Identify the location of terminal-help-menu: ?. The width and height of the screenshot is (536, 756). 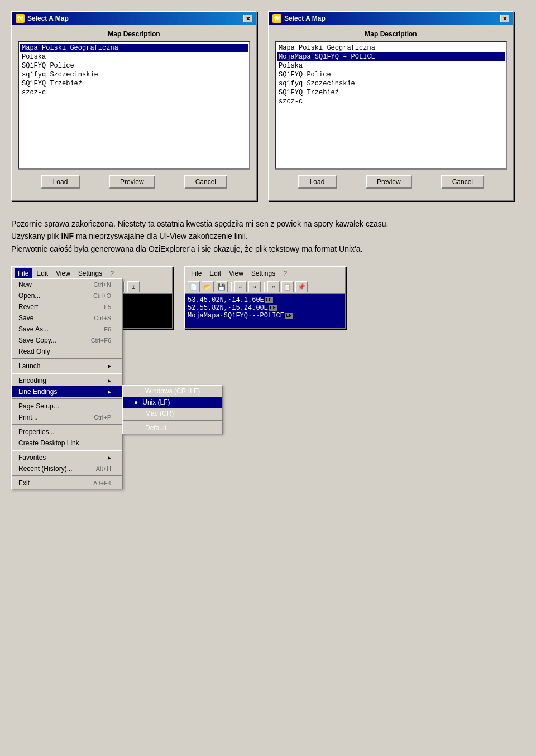
(285, 273).